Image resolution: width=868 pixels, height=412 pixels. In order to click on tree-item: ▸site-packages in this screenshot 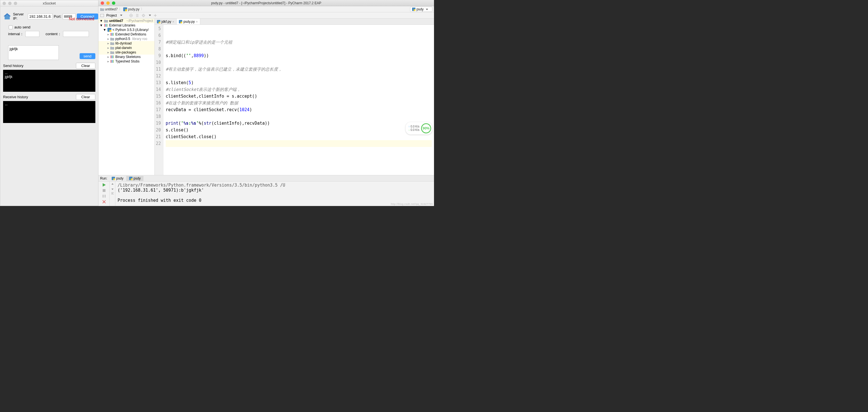, I will do `click(126, 53)`.